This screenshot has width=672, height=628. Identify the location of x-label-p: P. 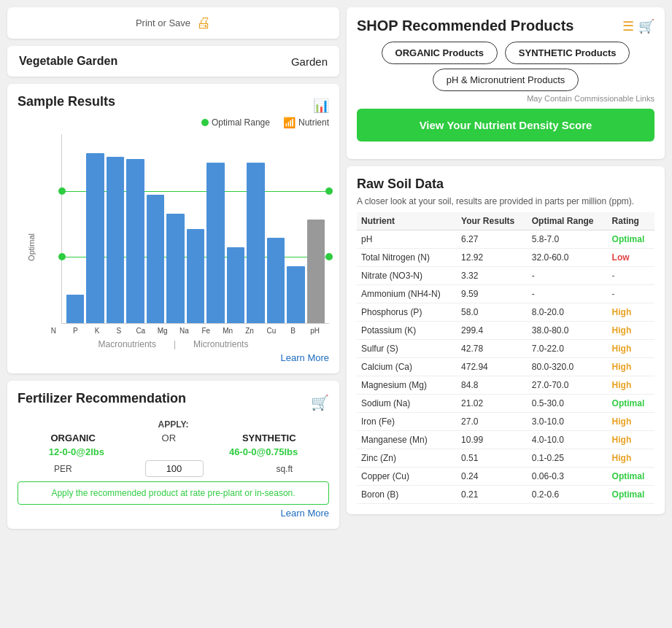
(76, 331).